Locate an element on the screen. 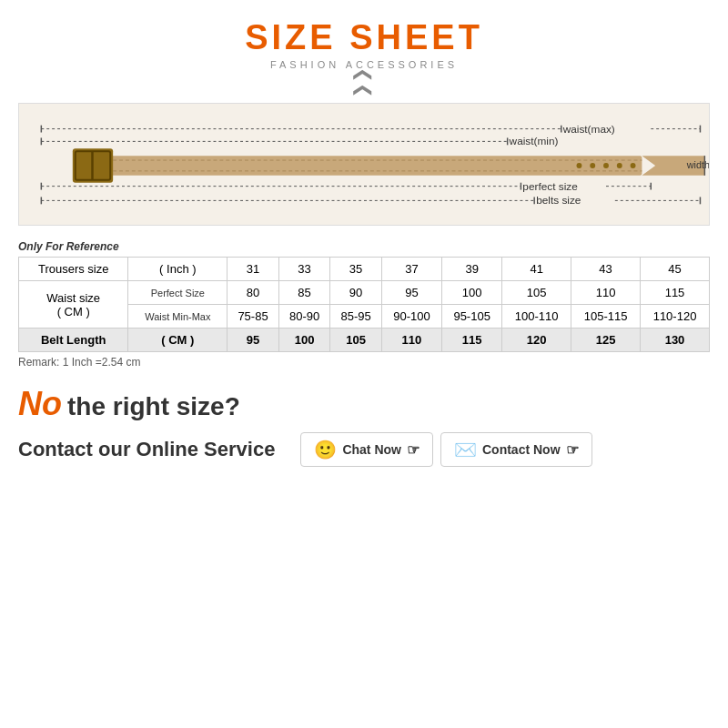  waist-minmax-sublabel: Waist Min-Max is located at coordinates (178, 317).